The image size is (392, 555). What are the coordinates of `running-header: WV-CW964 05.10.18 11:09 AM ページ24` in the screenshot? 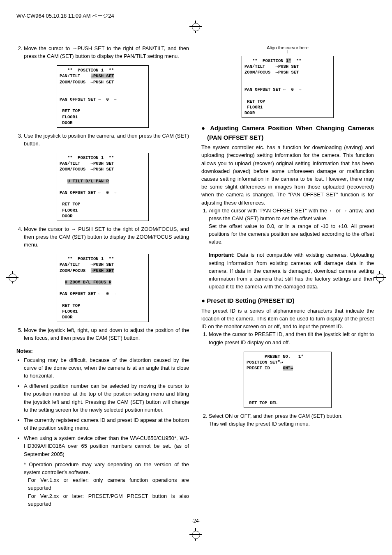 It's located at (196, 16).